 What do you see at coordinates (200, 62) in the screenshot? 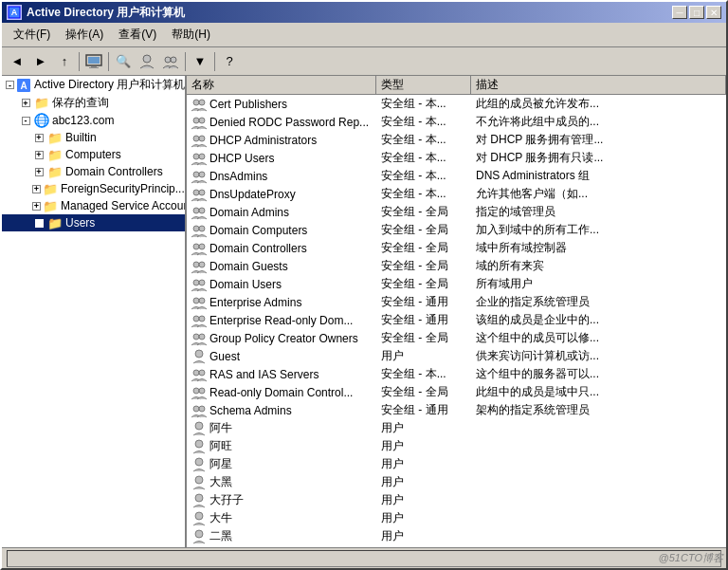
I see `filter-button: ▼` at bounding box center [200, 62].